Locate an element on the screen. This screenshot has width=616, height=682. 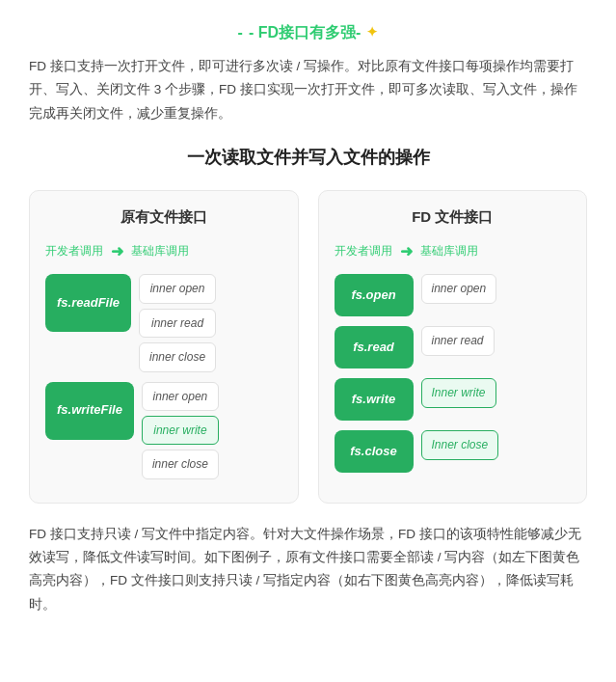
left-arrow: ➜ is located at coordinates (118, 251).